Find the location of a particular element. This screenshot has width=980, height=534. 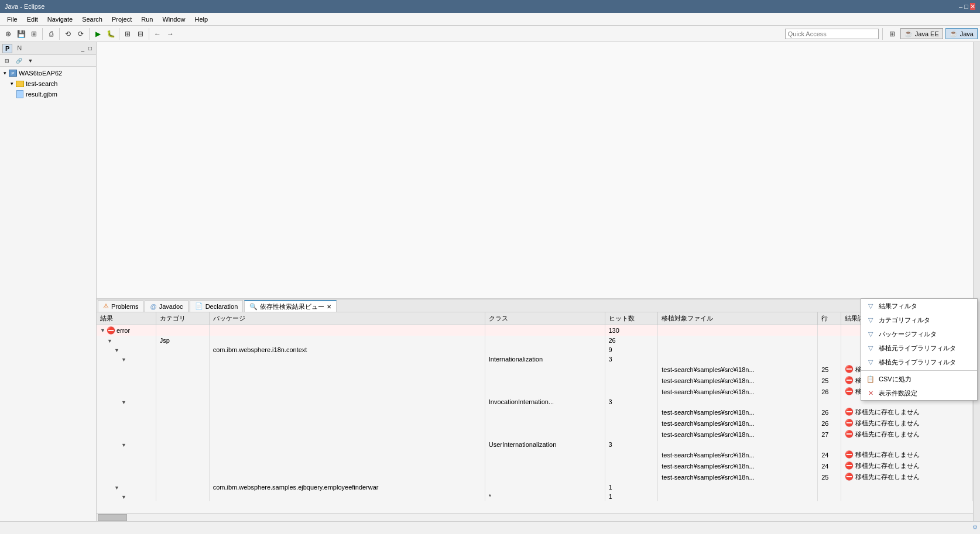

table-row: ▼ InvocationInternation... 3 is located at coordinates (535, 402).